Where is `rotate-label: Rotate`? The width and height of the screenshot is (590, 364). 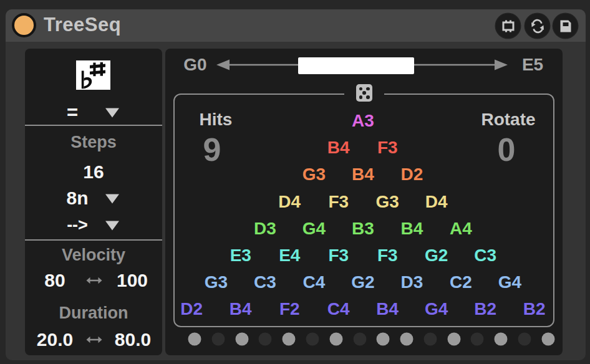
rotate-label: Rotate is located at coordinates (508, 120).